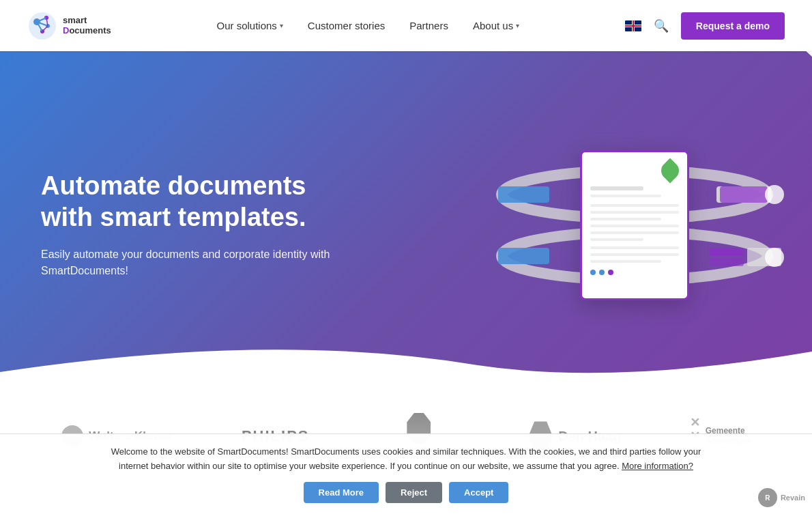 Image resolution: width=812 pixels, height=514 pixels. What do you see at coordinates (406, 456) in the screenshot?
I see `cookie-message: Welcome to the website of SmartDocuments…` at bounding box center [406, 456].